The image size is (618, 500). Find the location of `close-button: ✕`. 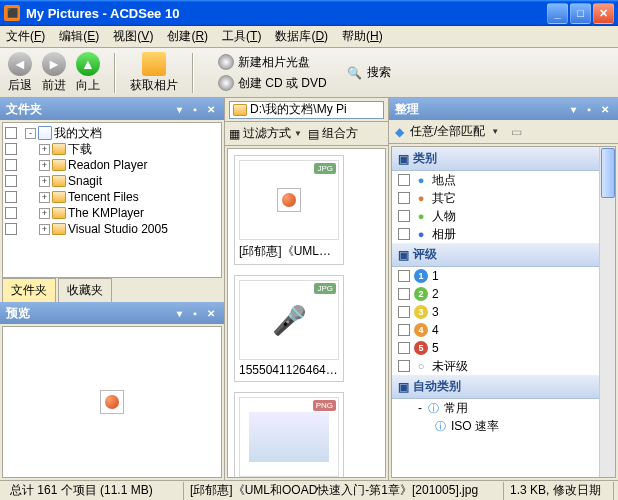

close-button: ✕ is located at coordinates (604, 14).